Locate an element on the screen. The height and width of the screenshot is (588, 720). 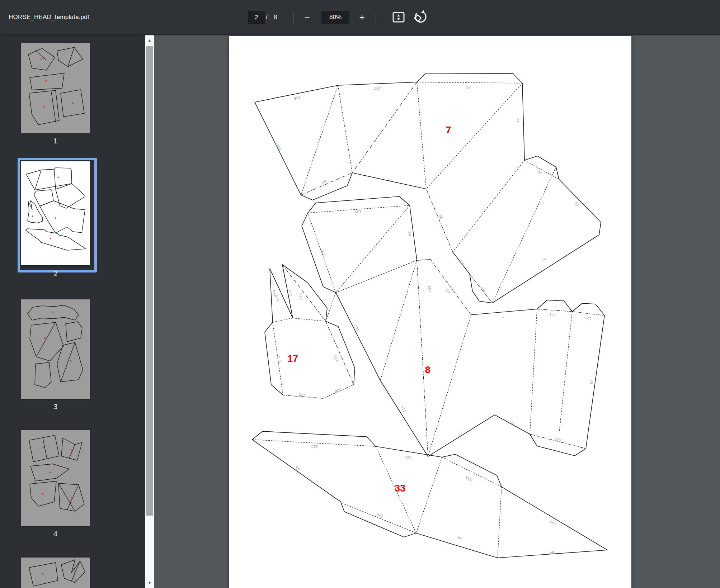
pdf-toolbar: HORSE_HEAD_template.pdf / 8 − 80% + is located at coordinates (360, 17).